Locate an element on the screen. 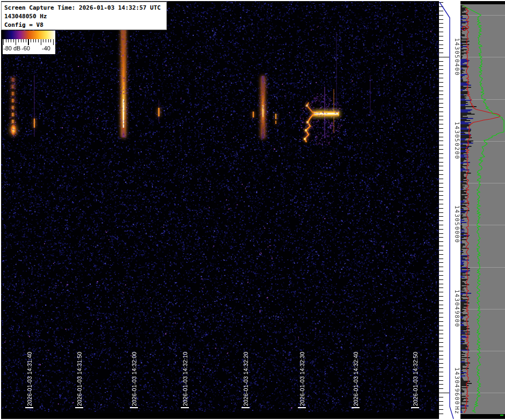  freq-axis-label: 143050000 is located at coordinates (457, 224).